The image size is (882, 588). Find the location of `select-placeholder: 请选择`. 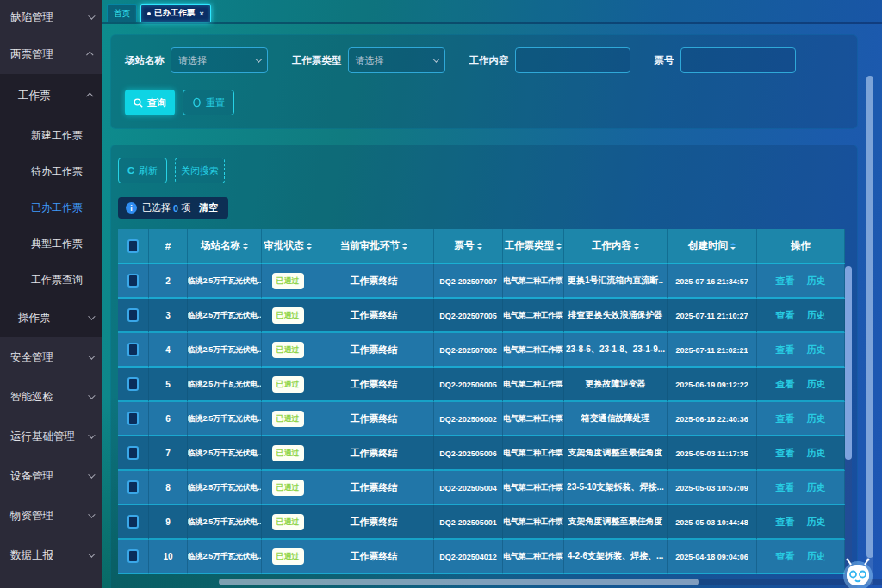

select-placeholder: 请选择 is located at coordinates (370, 60).